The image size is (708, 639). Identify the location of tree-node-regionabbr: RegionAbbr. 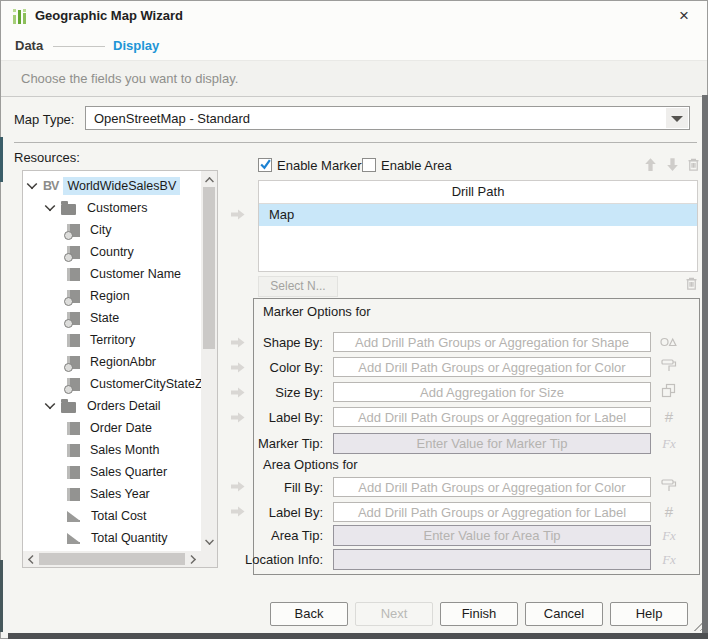
(112, 362).